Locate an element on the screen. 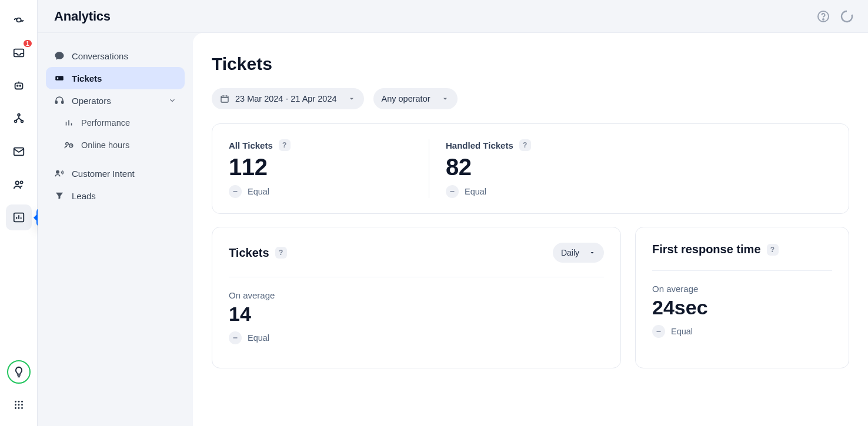 Image resolution: width=868 pixels, height=426 pixels. sidebar-item-customer-intent: Customer Intent is located at coordinates (115, 173).